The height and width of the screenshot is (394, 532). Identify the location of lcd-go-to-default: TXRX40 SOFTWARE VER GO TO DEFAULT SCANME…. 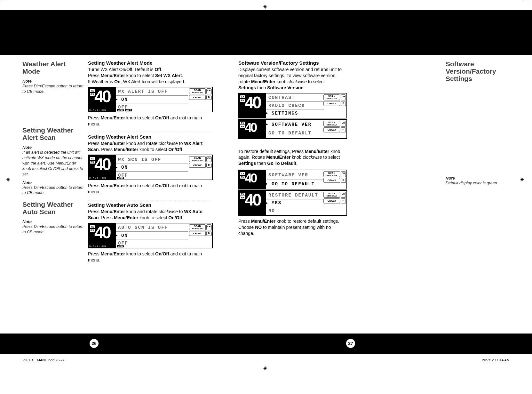
(293, 180).